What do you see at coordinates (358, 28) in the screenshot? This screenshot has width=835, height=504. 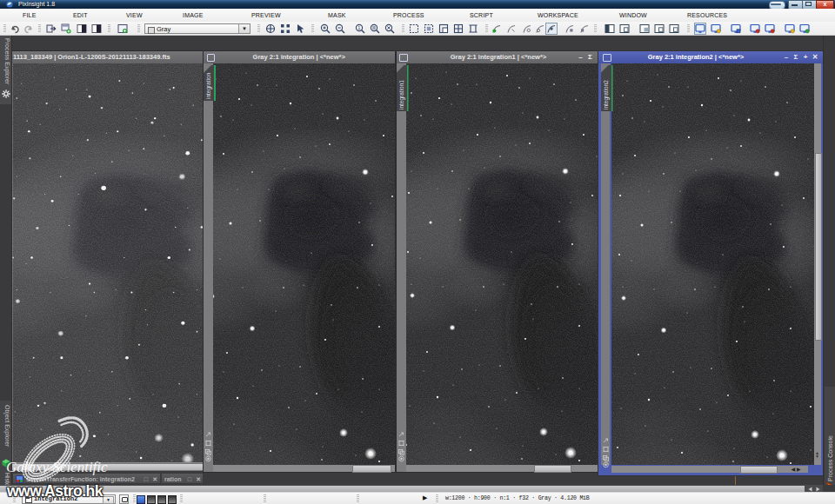 I see `svg-text: 1` at bounding box center [358, 28].